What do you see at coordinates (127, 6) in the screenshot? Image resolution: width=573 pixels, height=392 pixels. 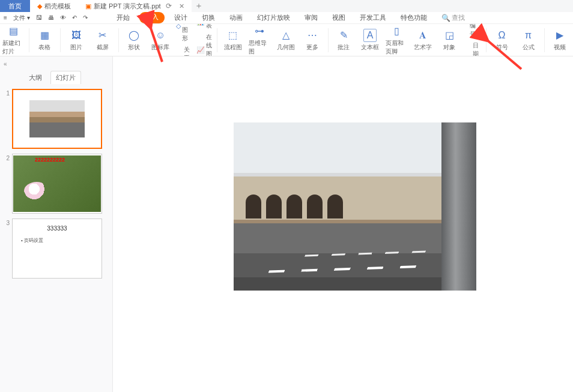 I see `tab-document-label: 新建 PPT 演示文稿.ppt` at bounding box center [127, 6].